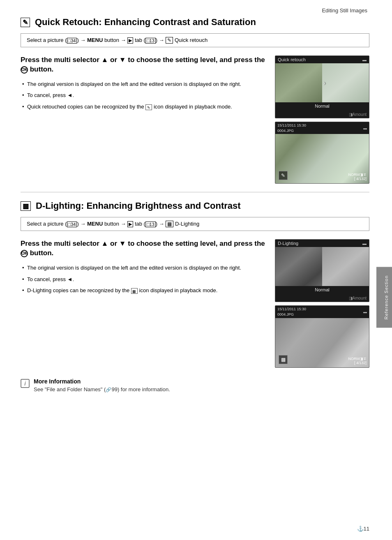  What do you see at coordinates (322, 153) in the screenshot?
I see `quick-retouch-screen2: 15/11/2011 15:30 0004.JPG ▬ ✎ NORM◨∓ [ 4…` at bounding box center [322, 153].